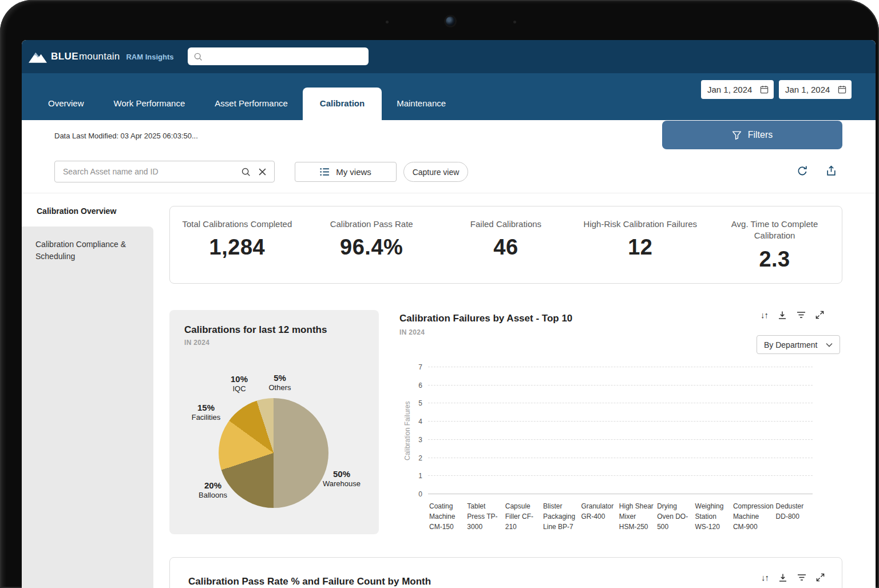  I want to click on pie-pct: 15%, so click(206, 407).